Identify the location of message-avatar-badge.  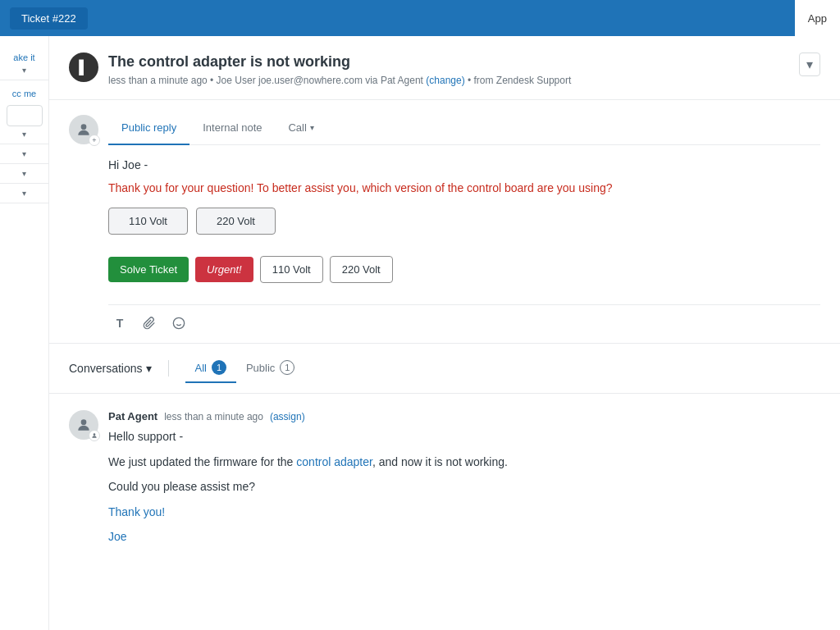
(94, 436).